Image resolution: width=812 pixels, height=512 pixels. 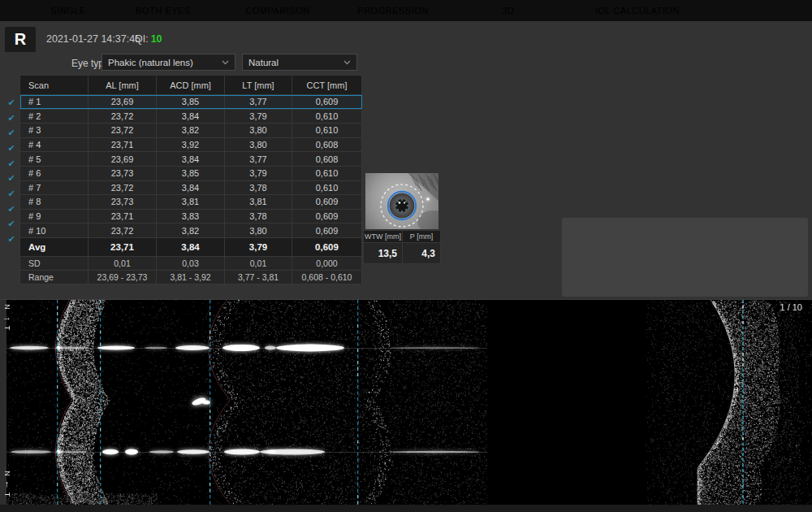 I want to click on scan-row: # 123,693,853,770,609, so click(x=192, y=102).